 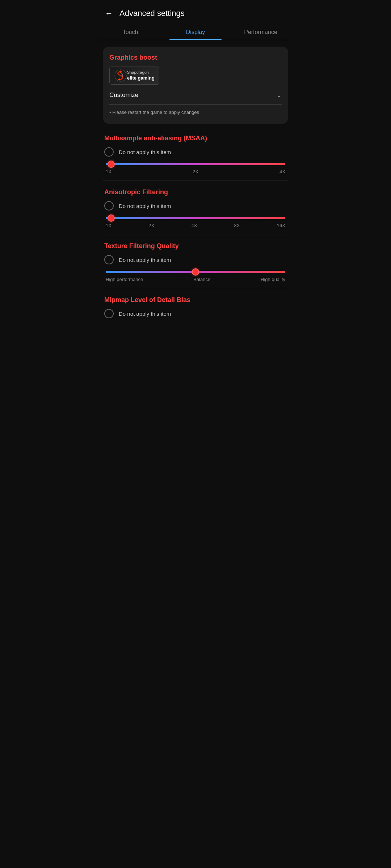 What do you see at coordinates (152, 13) in the screenshot?
I see `page-title: Advanced settings` at bounding box center [152, 13].